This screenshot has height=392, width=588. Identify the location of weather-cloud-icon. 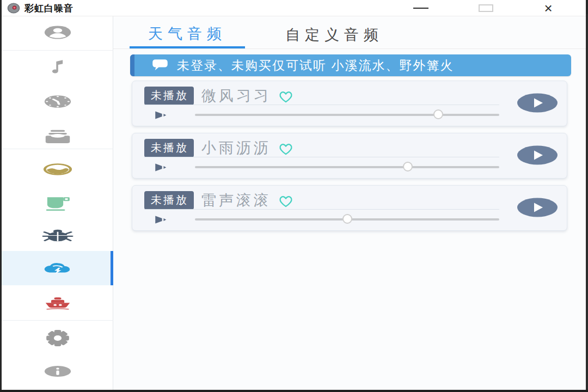
(58, 268).